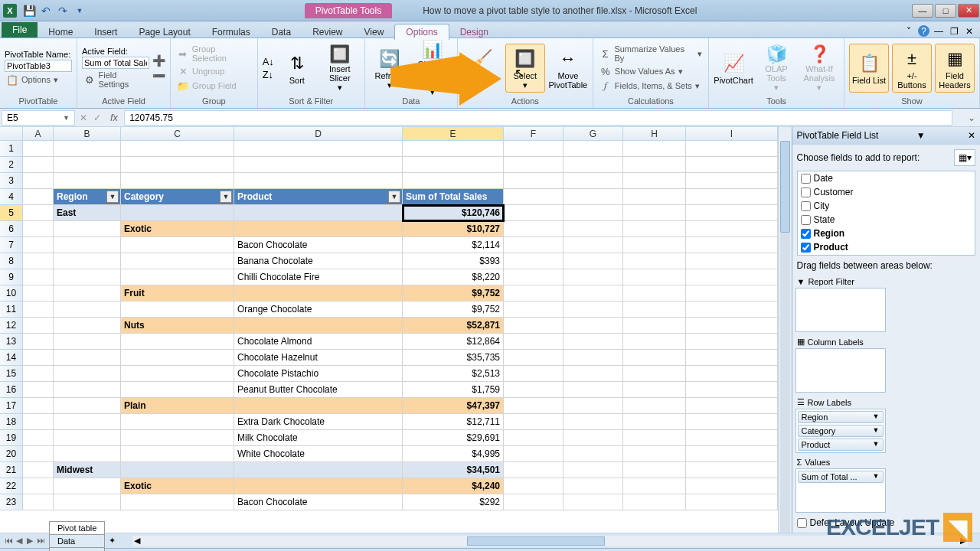  What do you see at coordinates (732, 133) in the screenshot?
I see `column-header-I: I` at bounding box center [732, 133].